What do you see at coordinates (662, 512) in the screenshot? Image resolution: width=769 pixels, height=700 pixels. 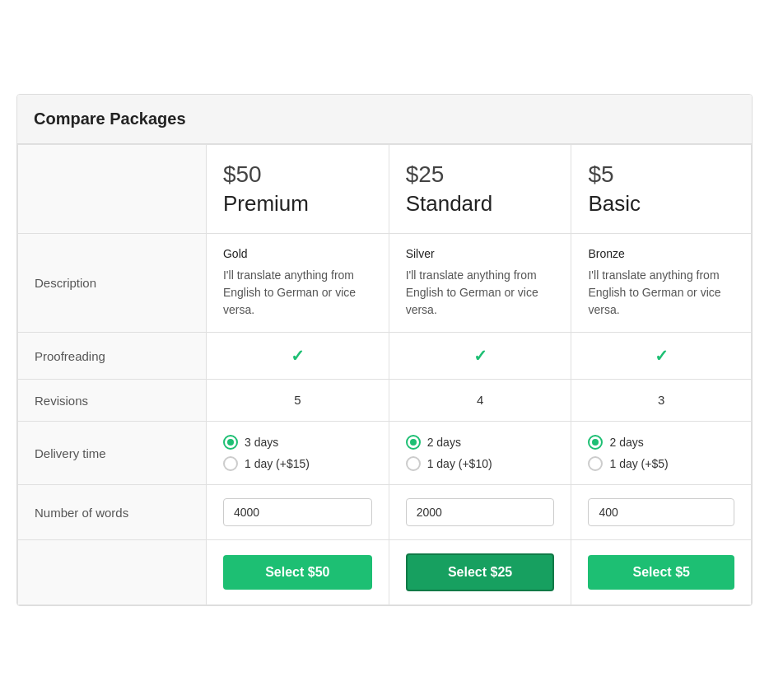 I see `basic-words-cell` at bounding box center [662, 512].